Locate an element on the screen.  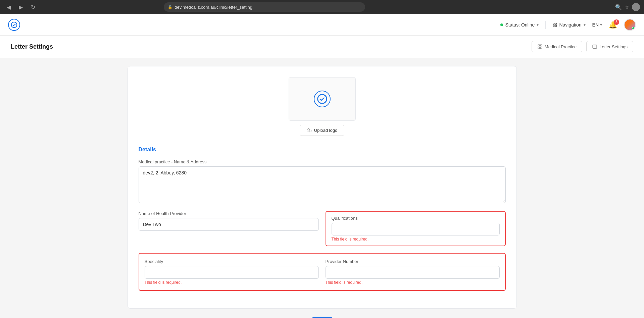
health-provider-group: Name of Health Provider is located at coordinates (229, 221).